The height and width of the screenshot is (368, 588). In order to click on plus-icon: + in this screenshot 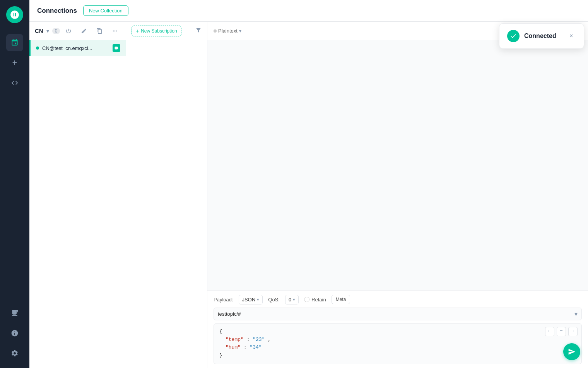, I will do `click(137, 31)`.